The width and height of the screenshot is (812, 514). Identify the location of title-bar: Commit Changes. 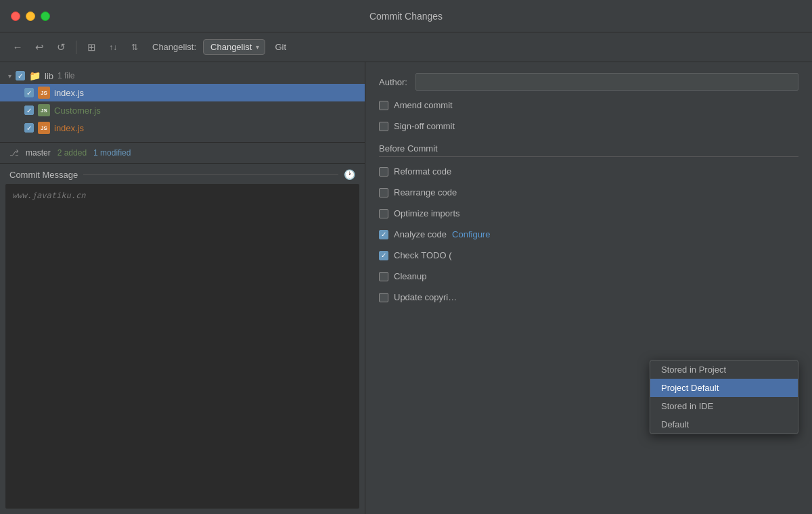
(406, 16).